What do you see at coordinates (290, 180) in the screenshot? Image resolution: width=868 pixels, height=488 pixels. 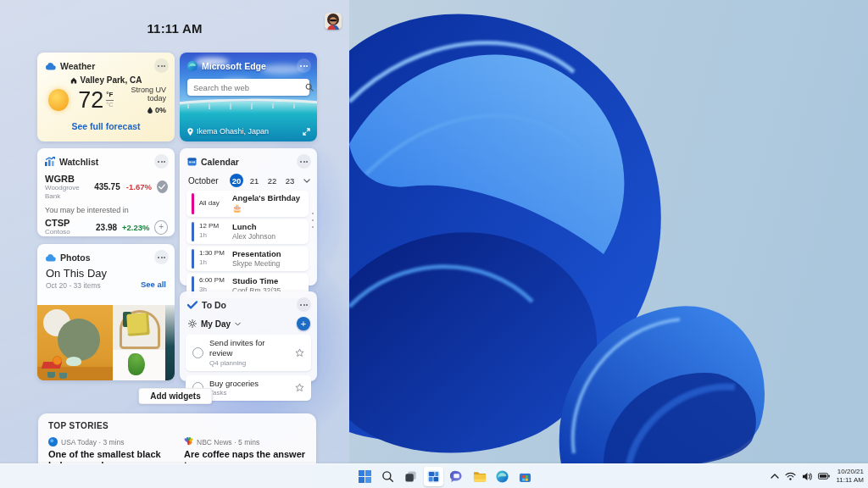 I see `calendar-date: 23` at bounding box center [290, 180].